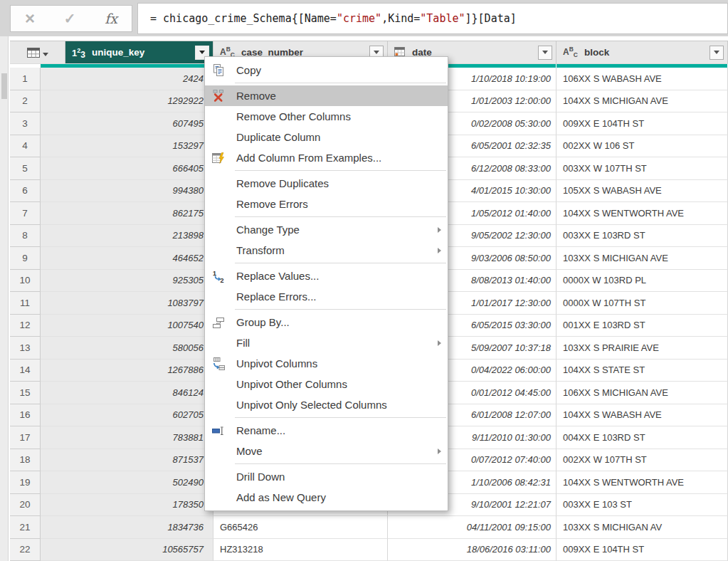 The image size is (728, 561). Describe the element at coordinates (326, 158) in the screenshot. I see `menu-item-add-column-from-examples: Add Column From Examples...` at that location.